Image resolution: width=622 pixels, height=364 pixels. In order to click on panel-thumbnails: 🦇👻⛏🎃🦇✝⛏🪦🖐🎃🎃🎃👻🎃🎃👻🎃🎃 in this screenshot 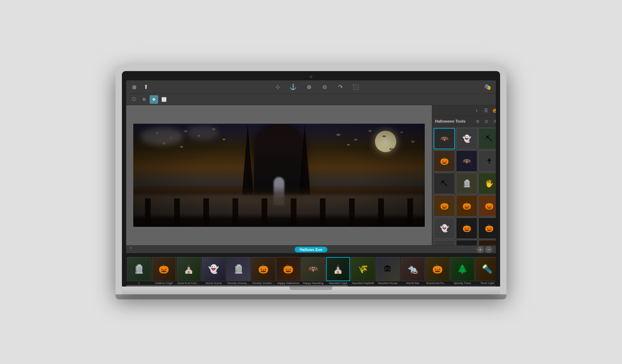, I will do `click(464, 186)`.